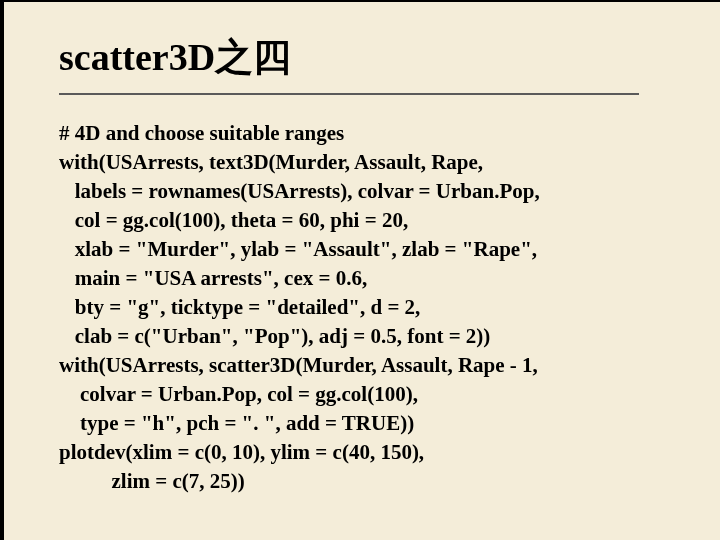 The image size is (720, 540). I want to click on code-line: with(USArrests, scatter3D(Murder, Assaul…, so click(362, 366).